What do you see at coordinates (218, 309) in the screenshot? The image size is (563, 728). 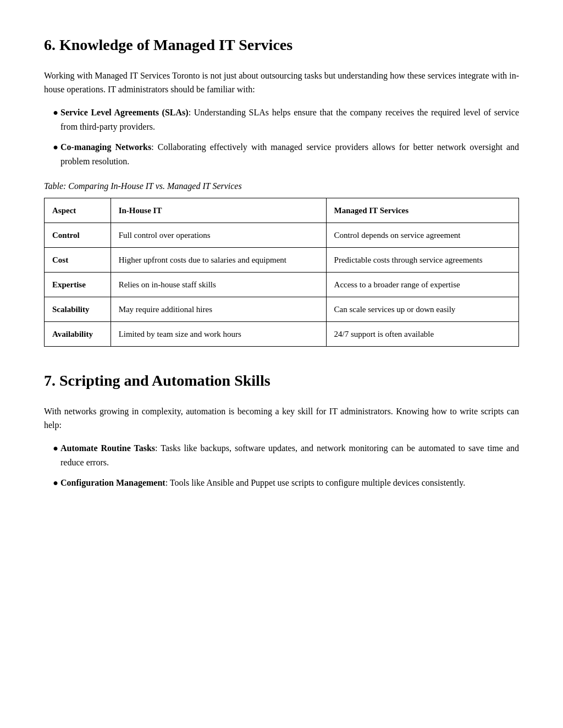 I see `cell-inhouse: May require additional hires` at bounding box center [218, 309].